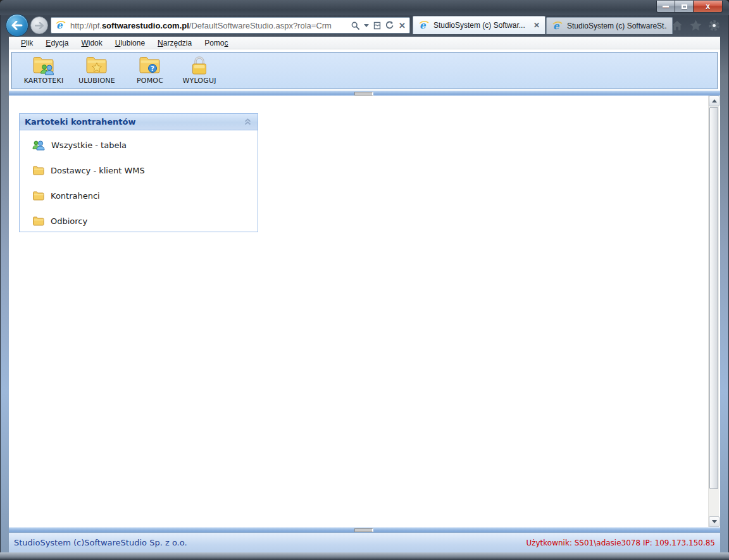  What do you see at coordinates (714, 311) in the screenshot?
I see `vertical-scrollbar` at bounding box center [714, 311].